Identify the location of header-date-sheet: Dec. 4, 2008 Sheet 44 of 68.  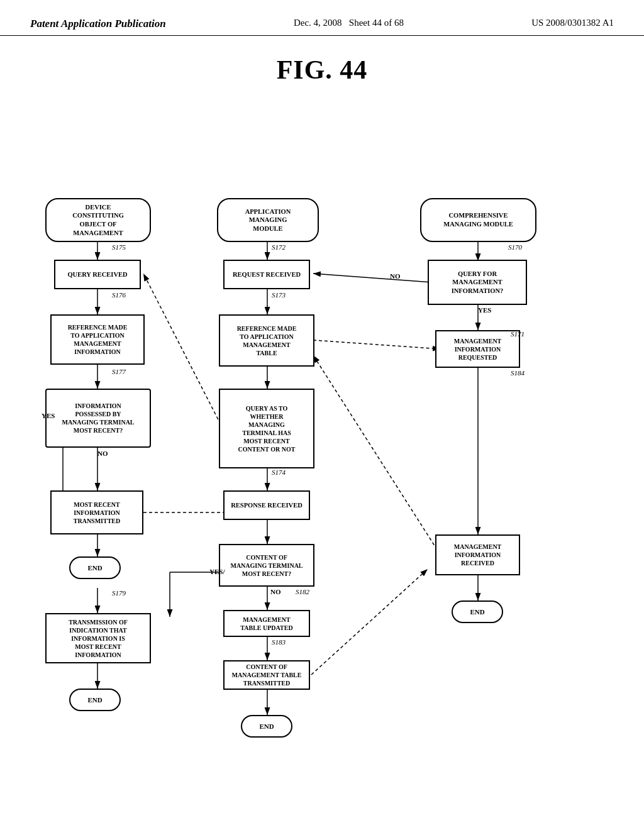
(348, 23).